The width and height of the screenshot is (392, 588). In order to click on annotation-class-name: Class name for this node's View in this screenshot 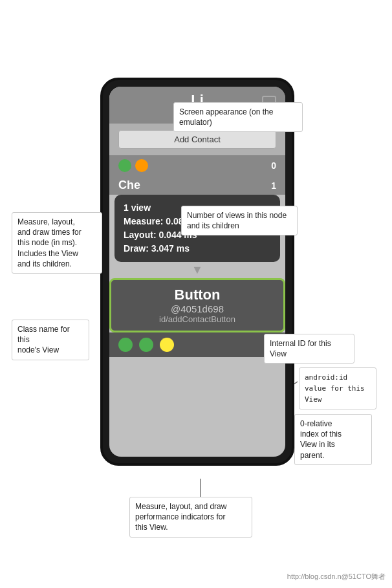, I will do `click(50, 340)`.